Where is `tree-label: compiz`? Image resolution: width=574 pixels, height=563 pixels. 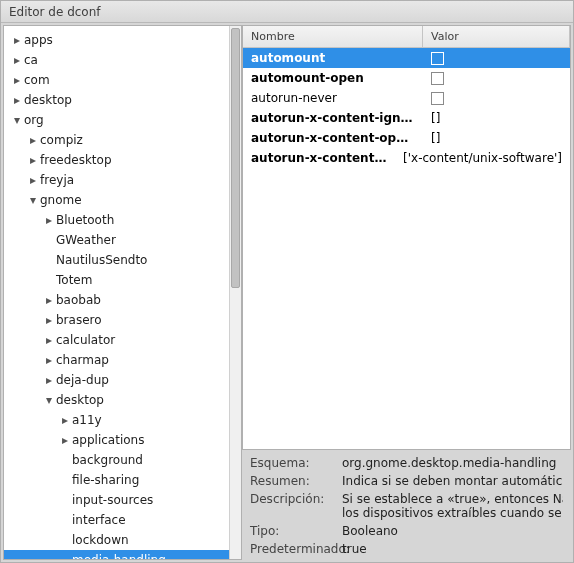 tree-label: compiz is located at coordinates (64, 140).